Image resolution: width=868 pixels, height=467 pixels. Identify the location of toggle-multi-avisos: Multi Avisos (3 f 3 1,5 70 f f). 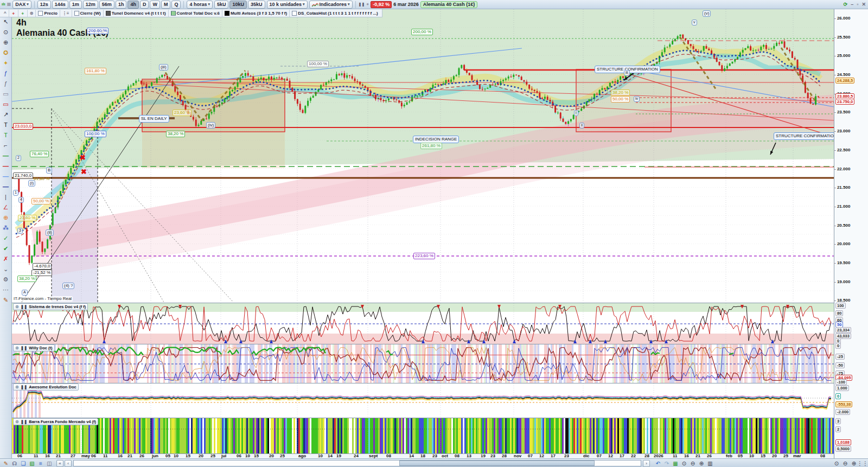
(256, 13).